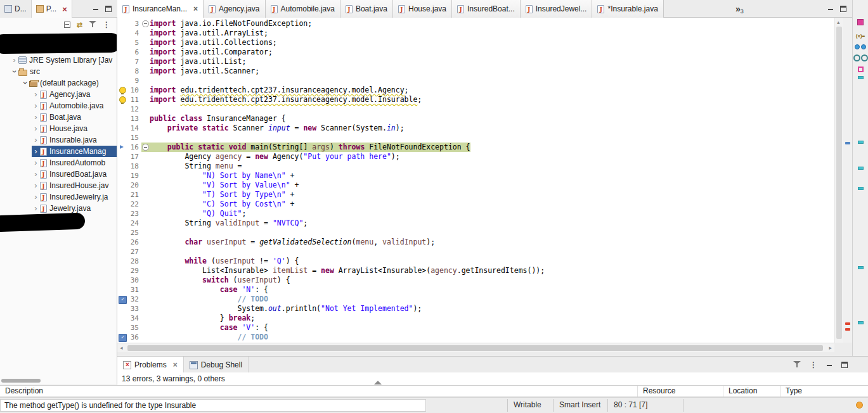  Describe the element at coordinates (861, 70) in the screenshot. I see `magenta-outline-icon` at that location.